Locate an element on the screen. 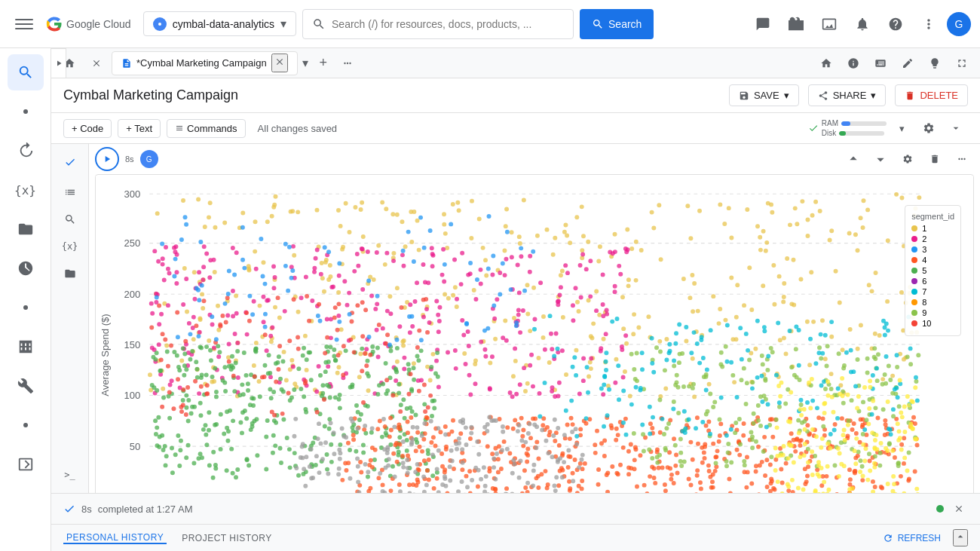 The width and height of the screenshot is (980, 551). project-history-tab: PROJECT HISTORY is located at coordinates (227, 538).